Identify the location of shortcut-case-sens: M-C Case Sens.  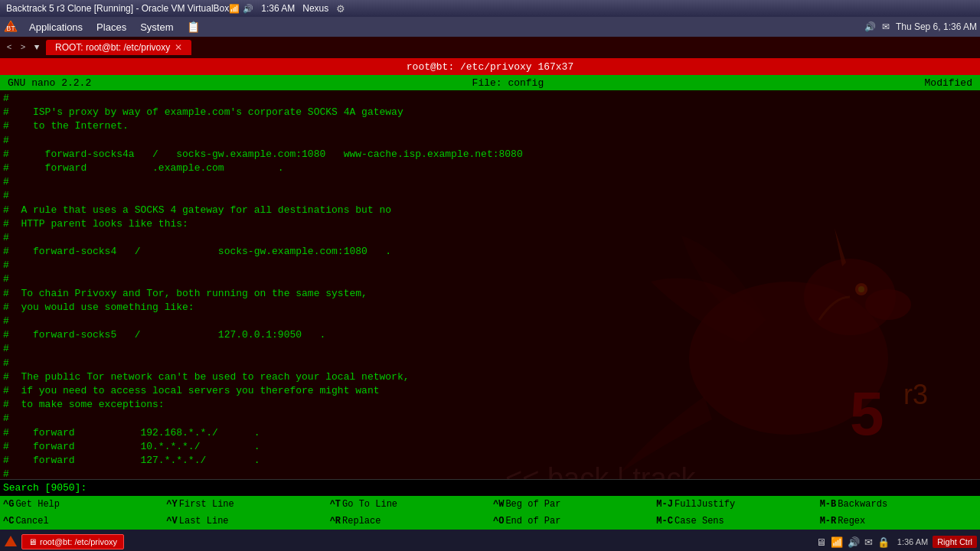
(735, 521).